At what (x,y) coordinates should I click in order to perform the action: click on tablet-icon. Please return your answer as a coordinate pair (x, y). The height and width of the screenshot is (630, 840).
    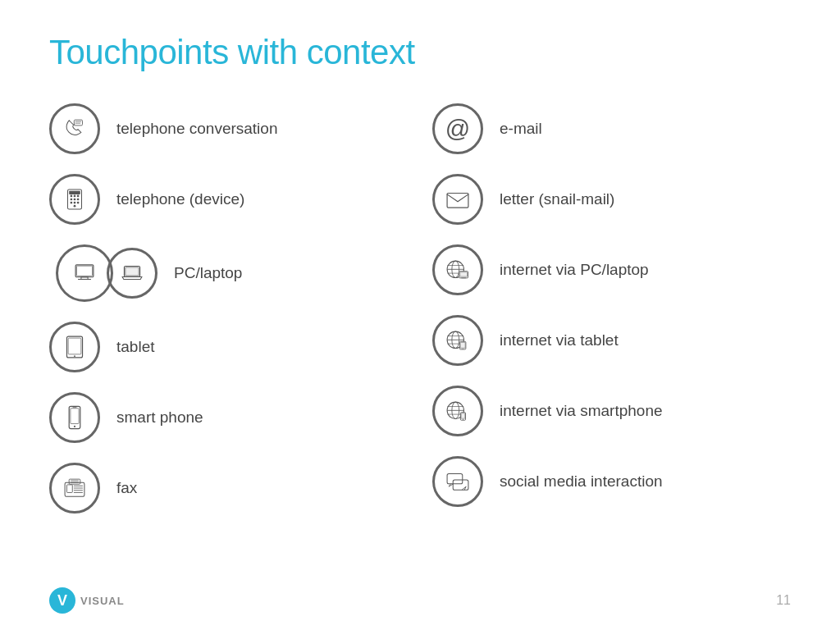
    Looking at the image, I should click on (75, 347).